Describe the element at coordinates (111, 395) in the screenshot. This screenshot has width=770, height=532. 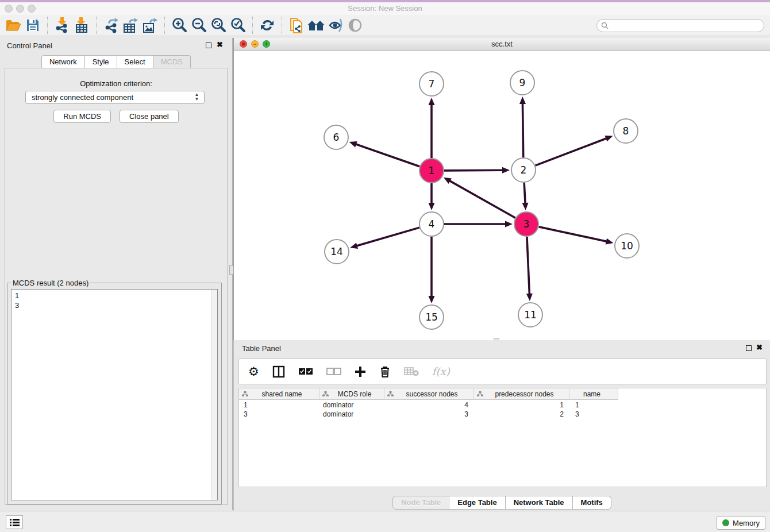
I see `mcds-result-text: 1 3` at that location.